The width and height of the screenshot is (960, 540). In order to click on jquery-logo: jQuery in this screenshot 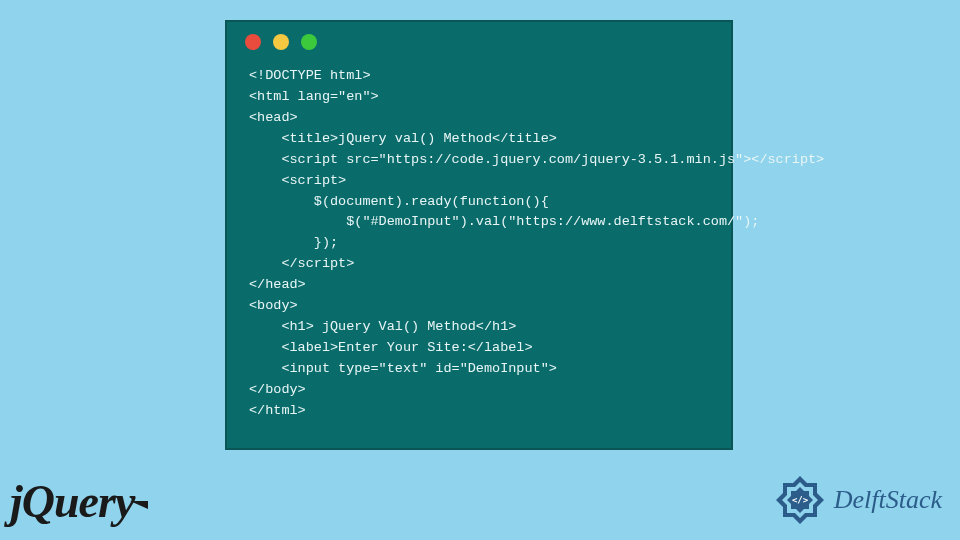, I will do `click(79, 502)`.